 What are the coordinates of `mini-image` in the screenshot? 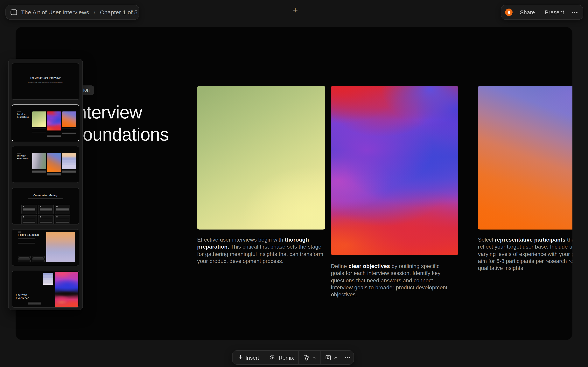 It's located at (61, 247).